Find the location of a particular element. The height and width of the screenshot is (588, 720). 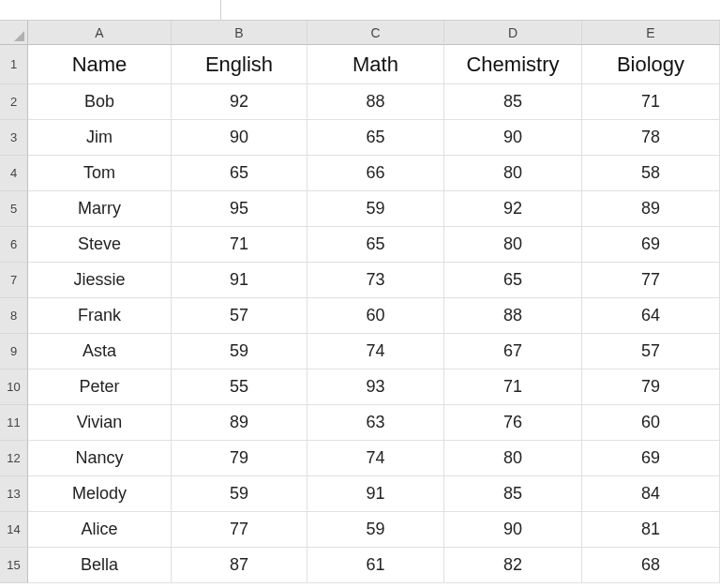

cell-c4: 66 is located at coordinates (376, 173).